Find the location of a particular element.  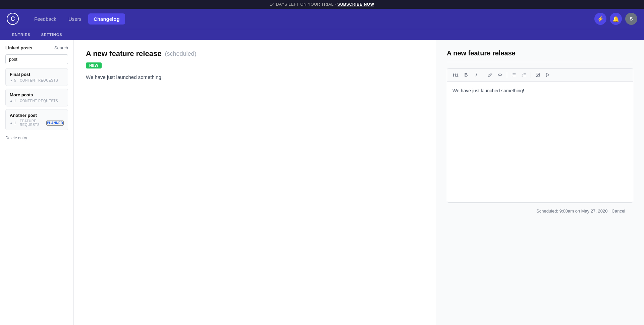

toolbar-ordered-list-button: 123 is located at coordinates (524, 75).